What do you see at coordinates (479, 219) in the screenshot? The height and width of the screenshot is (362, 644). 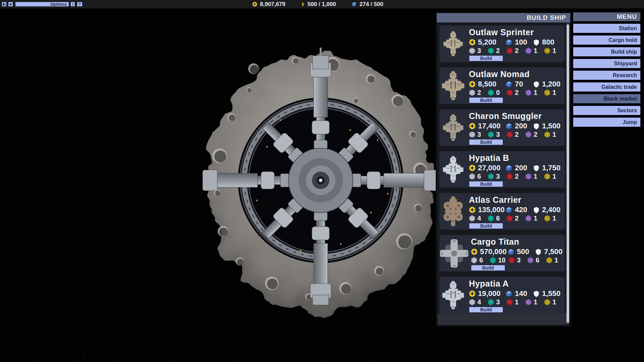 I see `gray-hex-value: 4` at bounding box center [479, 219].